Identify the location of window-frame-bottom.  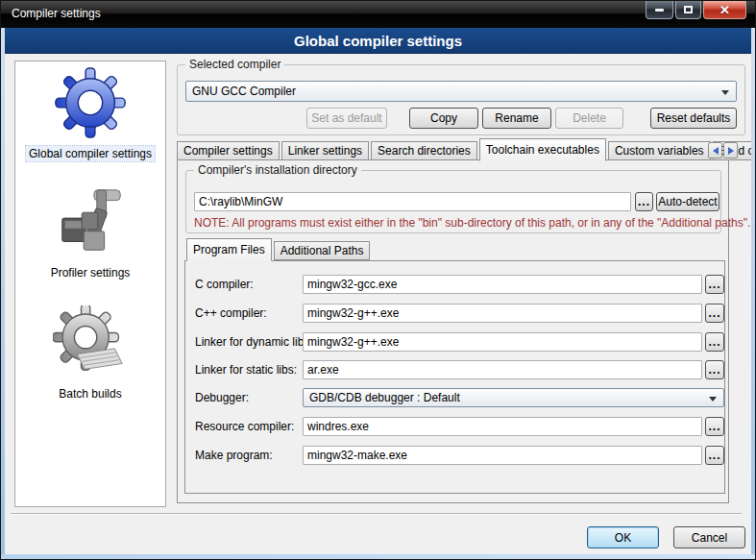
(378, 557).